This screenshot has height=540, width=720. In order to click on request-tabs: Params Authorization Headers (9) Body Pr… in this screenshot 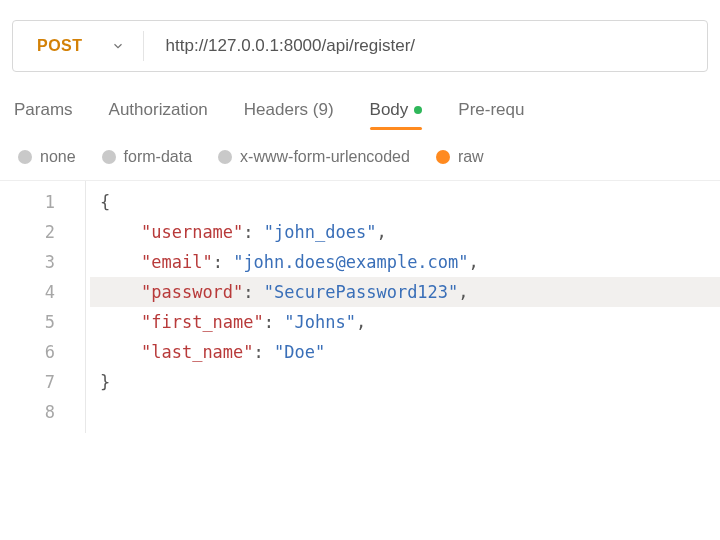, I will do `click(360, 106)`.